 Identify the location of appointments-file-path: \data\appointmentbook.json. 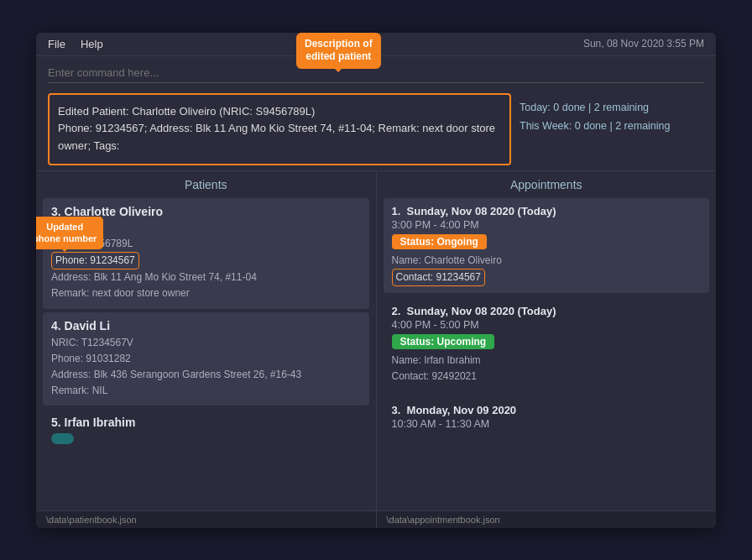
(547, 520).